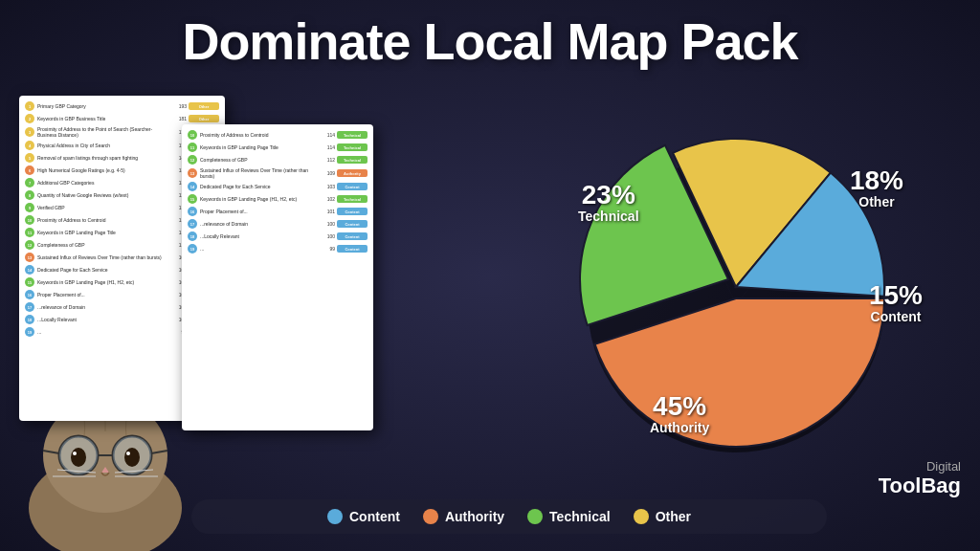  What do you see at coordinates (278, 191) in the screenshot?
I see `table2-content: 10Proximity of Address to Centroid114Tec…` at bounding box center [278, 191].